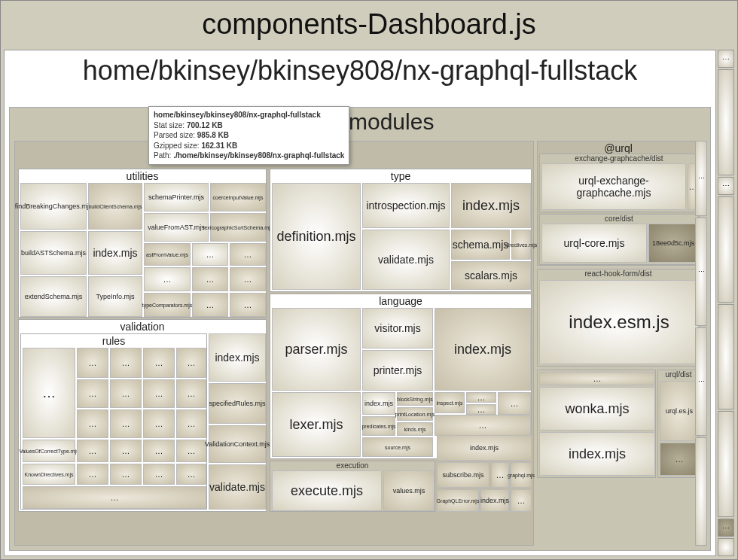 Image resolution: width=738 pixels, height=560 pixels. Describe the element at coordinates (352, 486) in the screenshot. I see `execution-group: execution execute.mjs values.mjs` at that location.